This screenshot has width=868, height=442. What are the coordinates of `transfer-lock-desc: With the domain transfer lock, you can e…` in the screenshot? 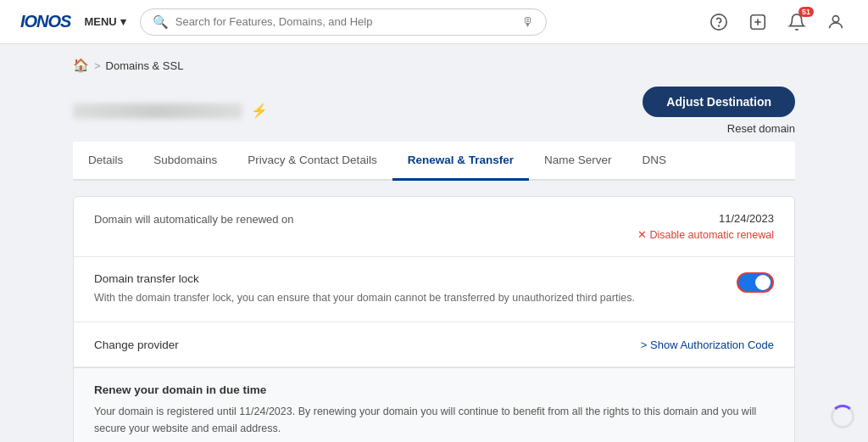 It's located at (415, 299).